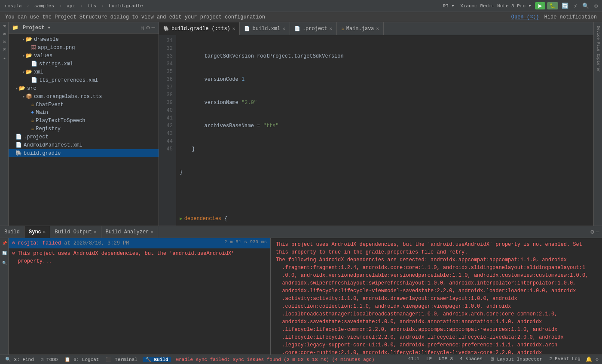  I want to click on tab-build-output: Build Output ✕, so click(76, 232).